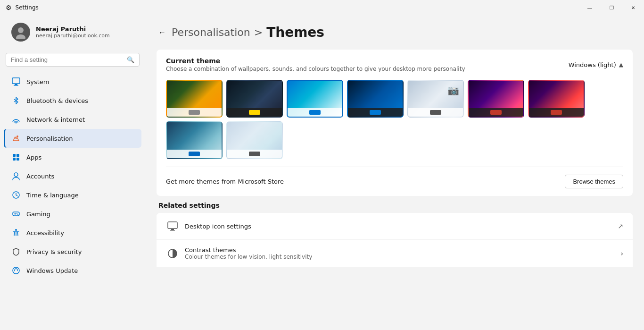 Image resolution: width=644 pixels, height=330 pixels. I want to click on close-button: ✕, so click(633, 8).